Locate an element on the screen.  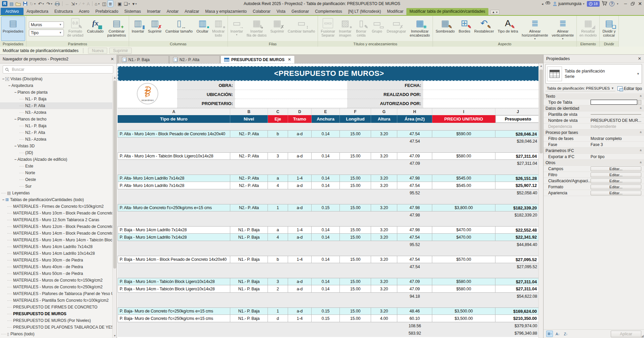
ribbon-tab-modificar: Modificar is located at coordinates (395, 11).